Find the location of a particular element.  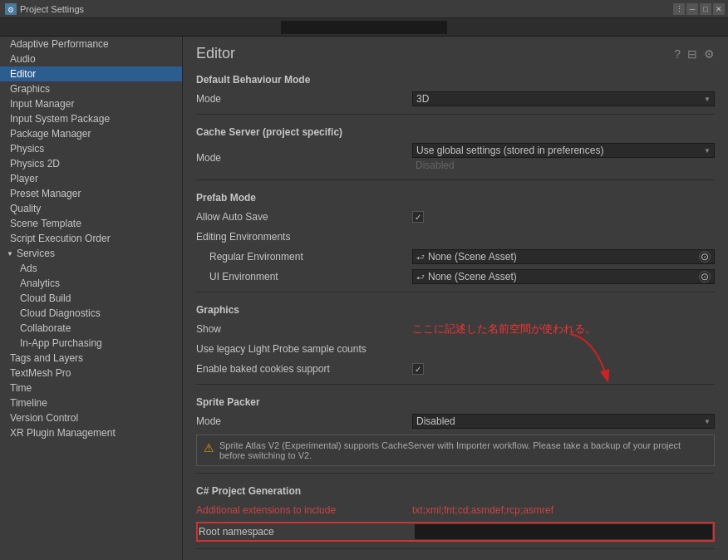

section-prefab-mode: Prefab Mode is located at coordinates (455, 198).